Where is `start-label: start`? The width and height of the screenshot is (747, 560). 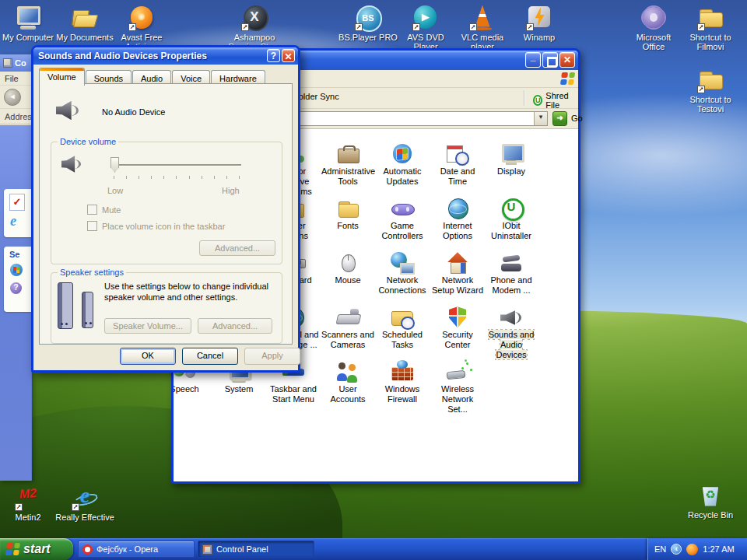 start-label: start is located at coordinates (37, 549).